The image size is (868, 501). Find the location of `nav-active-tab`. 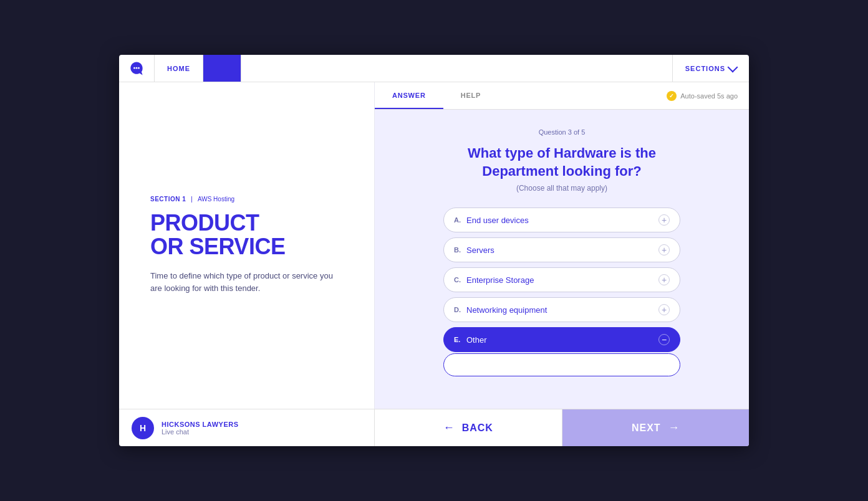

nav-active-tab is located at coordinates (222, 69).